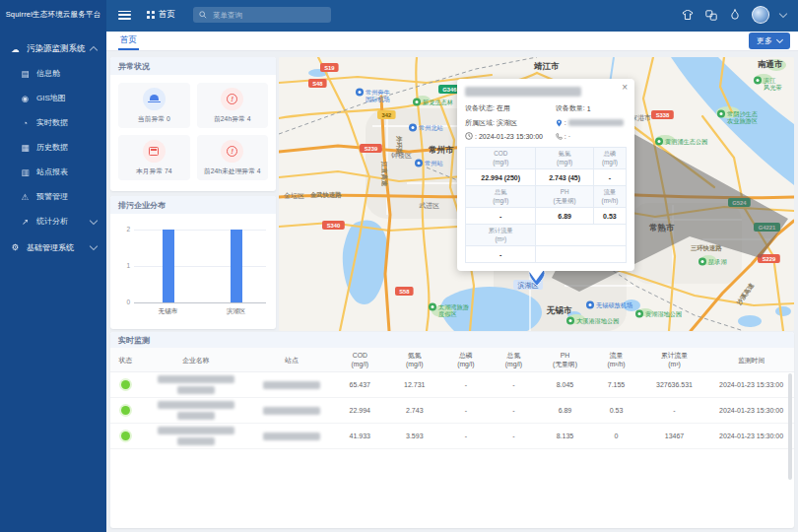 This screenshot has height=532, width=798. What do you see at coordinates (769, 41) in the screenshot?
I see `more-button: 更多` at bounding box center [769, 41].